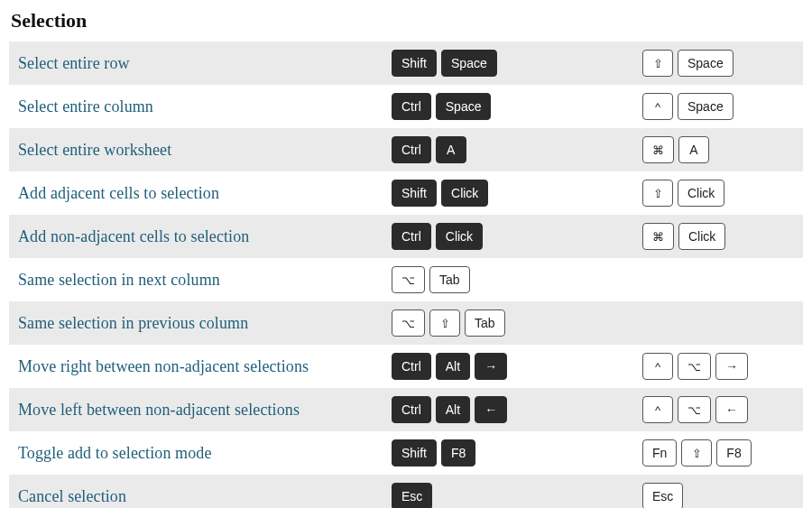 This screenshot has width=812, height=508. Describe the element at coordinates (204, 280) in the screenshot. I see `shortcut-description: Same selection in next column` at that location.